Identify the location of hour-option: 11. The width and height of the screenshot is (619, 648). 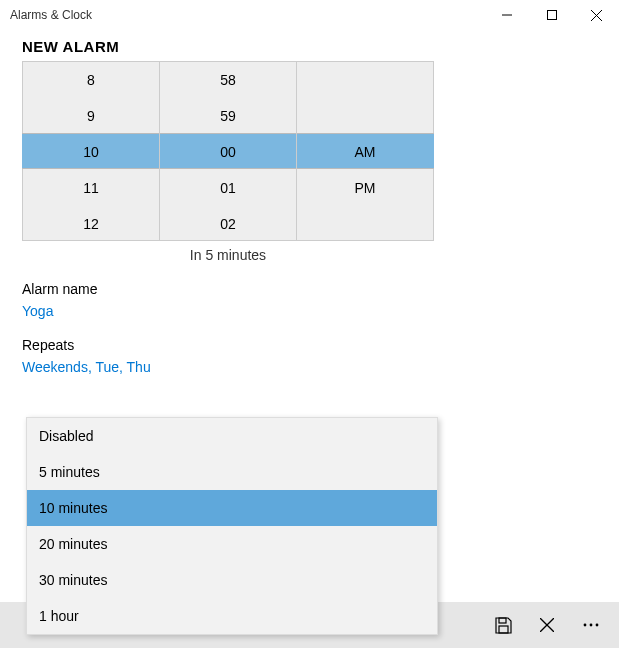
(91, 188).